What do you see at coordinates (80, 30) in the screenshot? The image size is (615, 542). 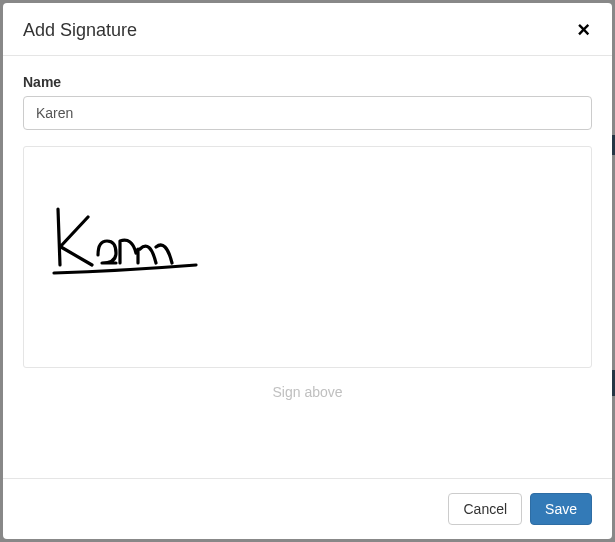 I see `modal-title: Add Signature` at bounding box center [80, 30].